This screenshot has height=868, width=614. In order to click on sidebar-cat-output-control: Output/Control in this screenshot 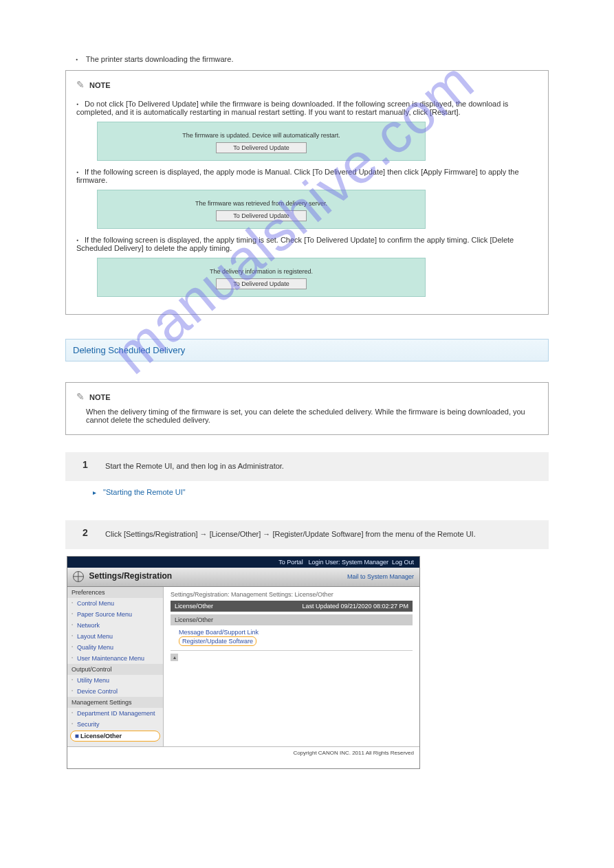, I will do `click(116, 669)`.